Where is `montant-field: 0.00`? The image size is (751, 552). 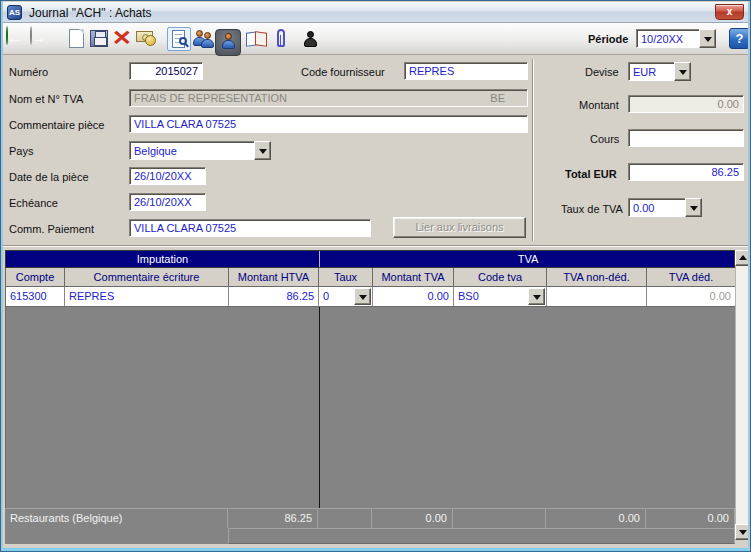
montant-field: 0.00 is located at coordinates (686, 104).